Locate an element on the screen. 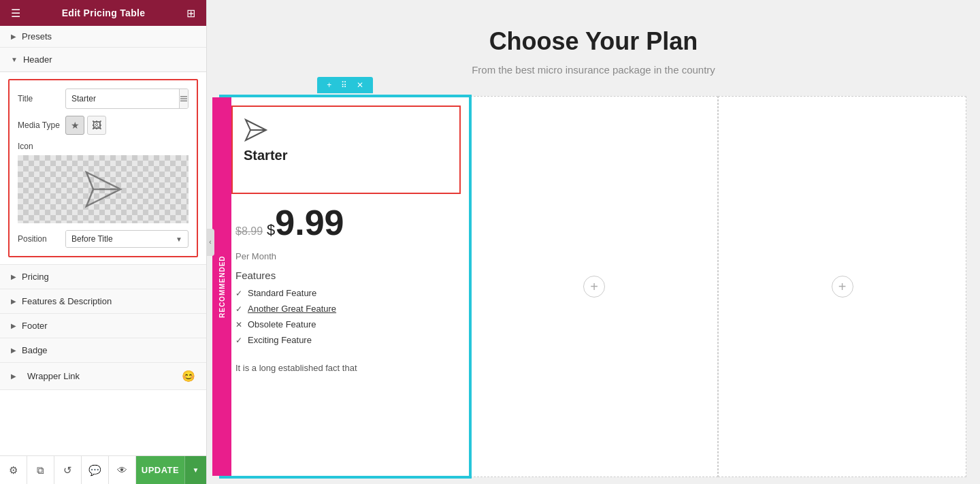 Image resolution: width=980 pixels, height=484 pixels. update-dropdown-button: ▼ is located at coordinates (195, 470).